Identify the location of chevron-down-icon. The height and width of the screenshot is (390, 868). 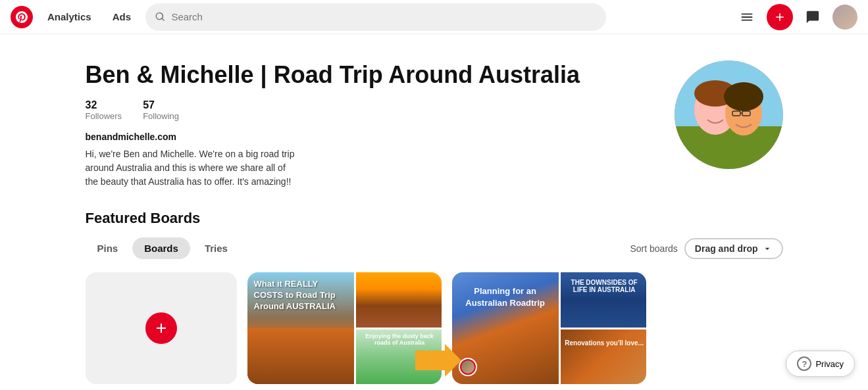
(767, 249).